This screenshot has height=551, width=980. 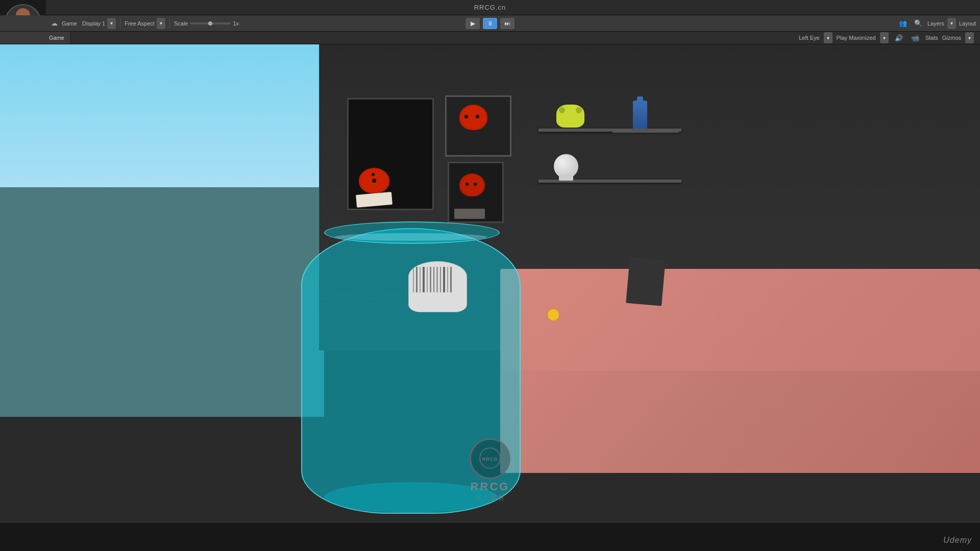 What do you see at coordinates (490, 459) in the screenshot?
I see `rrcg-logo-circle: RRCG` at bounding box center [490, 459].